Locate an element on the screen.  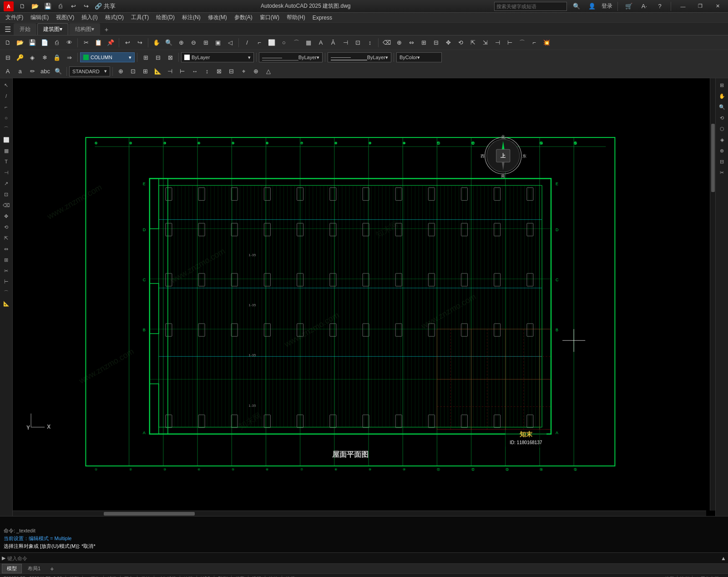
menu-window: 窗口(W) is located at coordinates (269, 18).